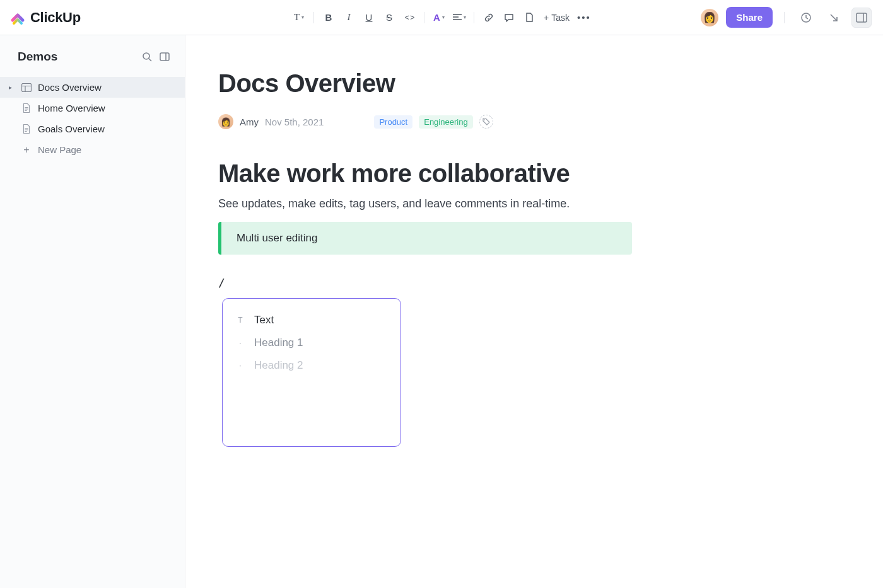 The width and height of the screenshot is (883, 588). I want to click on page-date: Nov 5th, 2021, so click(294, 122).